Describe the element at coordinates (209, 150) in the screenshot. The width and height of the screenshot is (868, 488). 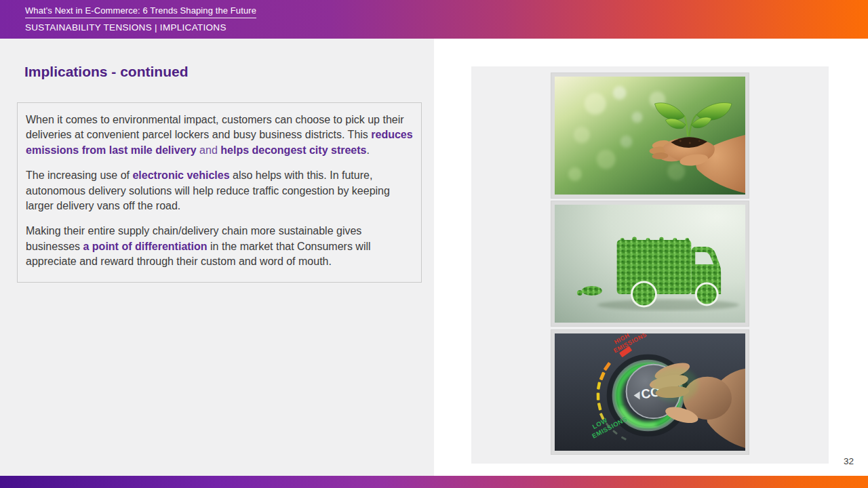
I see `text-segment: and` at that location.